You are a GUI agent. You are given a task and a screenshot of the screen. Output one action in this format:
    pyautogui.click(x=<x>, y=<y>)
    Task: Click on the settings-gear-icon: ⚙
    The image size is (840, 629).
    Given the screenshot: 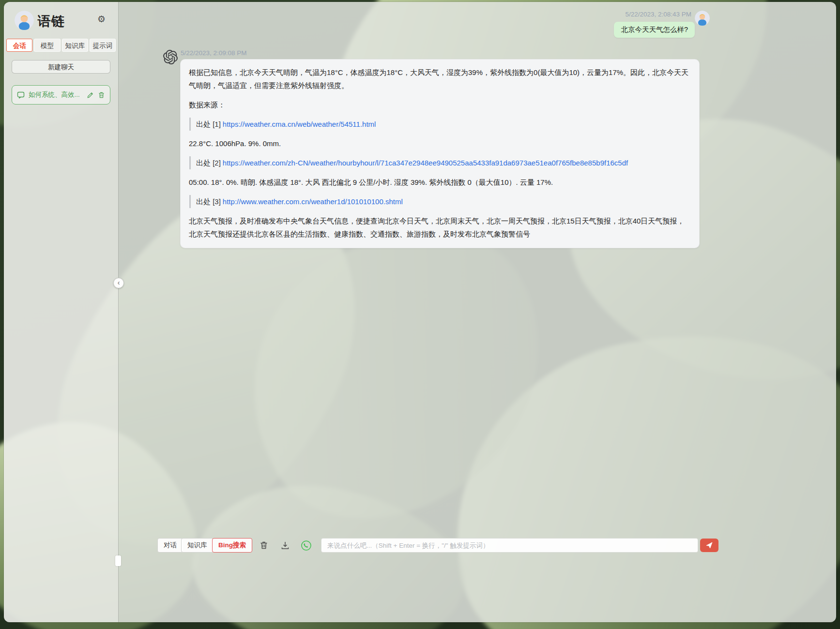 What is the action you would take?
    pyautogui.click(x=102, y=19)
    